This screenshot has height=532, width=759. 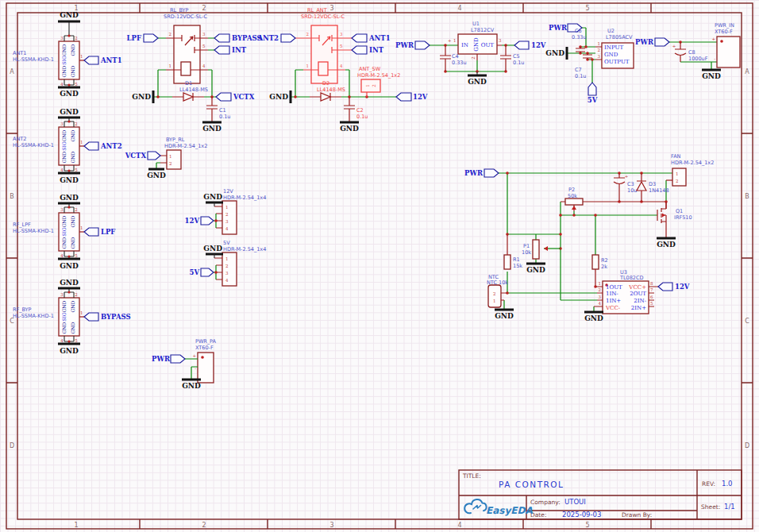 What do you see at coordinates (653, 187) in the screenshot?
I see `component-d3-diode: D3 1N4148` at bounding box center [653, 187].